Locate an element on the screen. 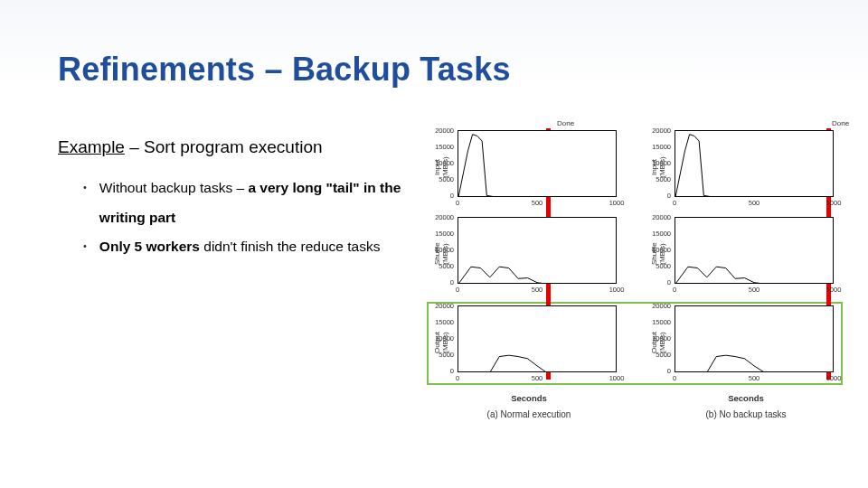  bullet-lead: Without backup tasks – is located at coordinates (174, 188).